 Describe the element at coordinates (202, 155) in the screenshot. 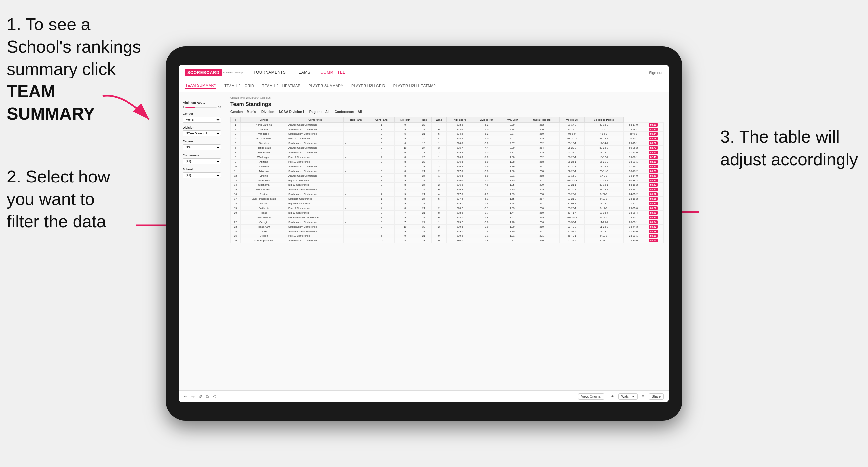

I see `conference-filter-label: Conference` at that location.